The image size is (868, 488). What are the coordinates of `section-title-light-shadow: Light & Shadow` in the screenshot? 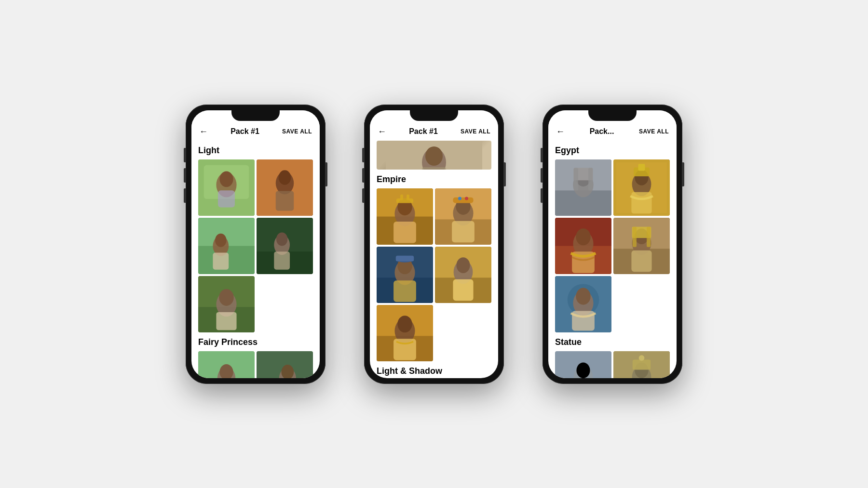 It's located at (434, 371).